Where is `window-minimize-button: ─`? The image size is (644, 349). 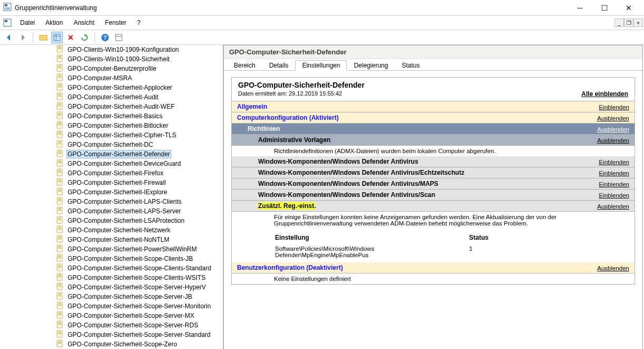
window-minimize-button: ─ is located at coordinates (580, 8).